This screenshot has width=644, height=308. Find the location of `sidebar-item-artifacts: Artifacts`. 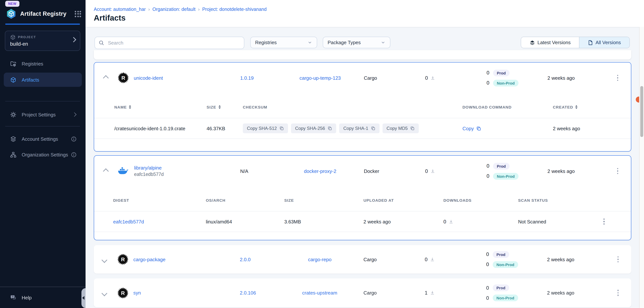

sidebar-item-artifacts: Artifacts is located at coordinates (43, 80).